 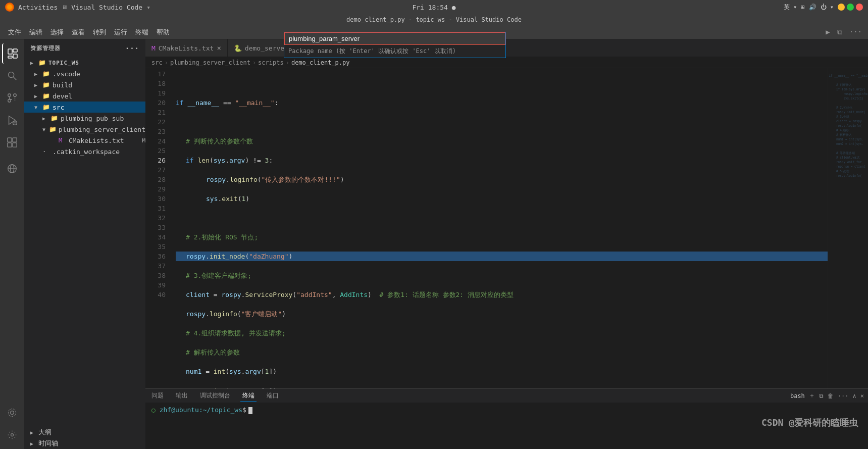 What do you see at coordinates (502, 199) in the screenshot?
I see `code-line-23: sys.exit(1)` at bounding box center [502, 199].